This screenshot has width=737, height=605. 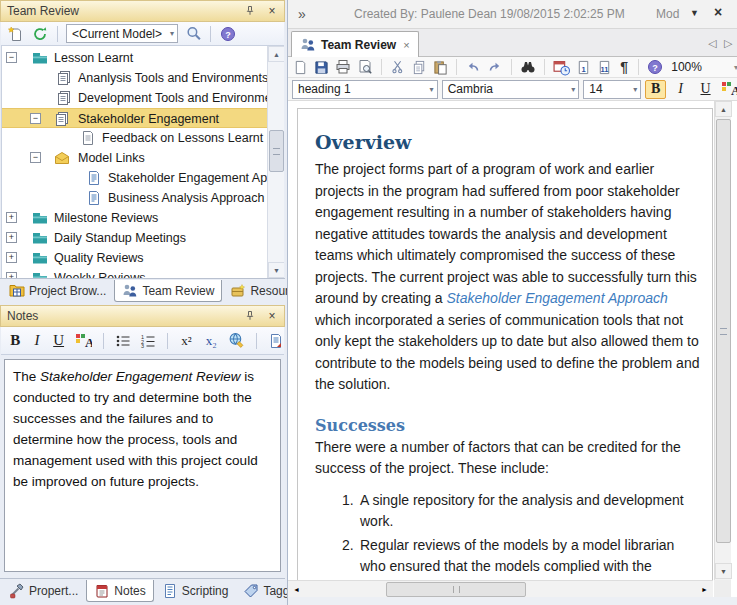 I want to click on tree-item-development-tools: Development Tools and Environments, so click(x=134, y=98).